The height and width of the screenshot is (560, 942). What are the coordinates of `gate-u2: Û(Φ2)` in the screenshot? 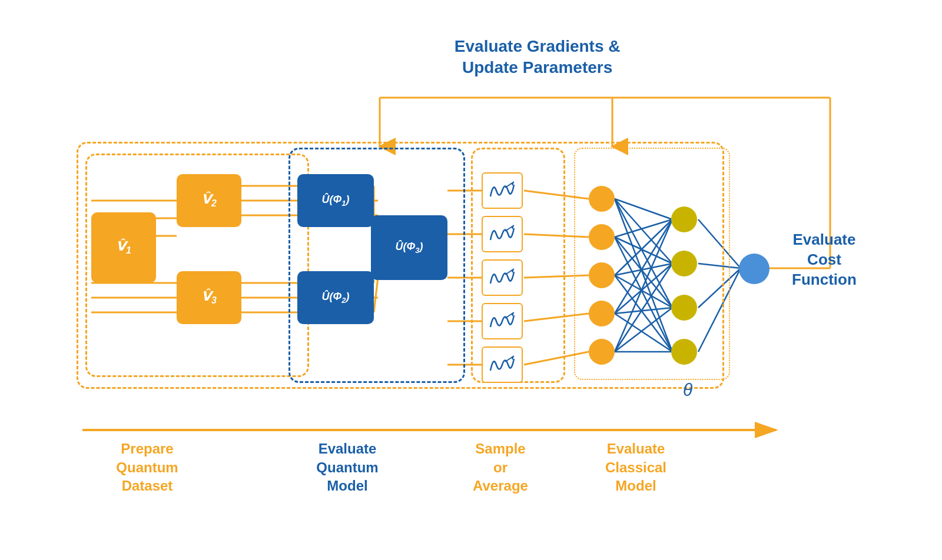 It's located at (336, 298).